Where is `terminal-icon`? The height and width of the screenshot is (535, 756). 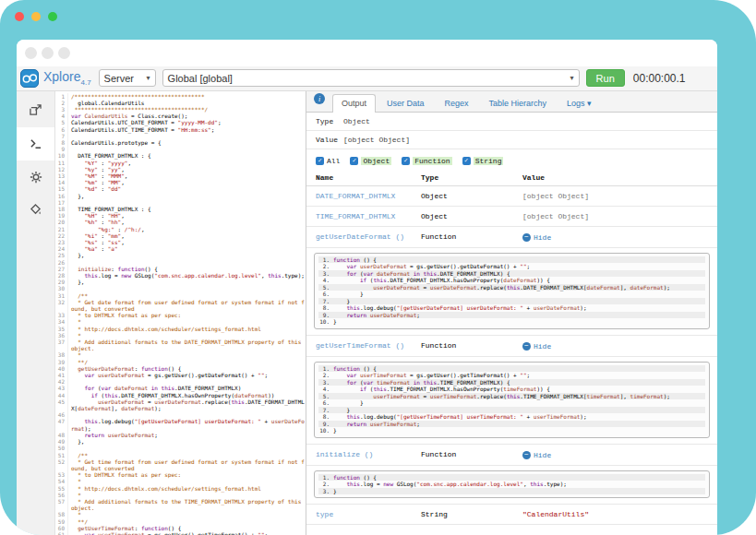 terminal-icon is located at coordinates (35, 144).